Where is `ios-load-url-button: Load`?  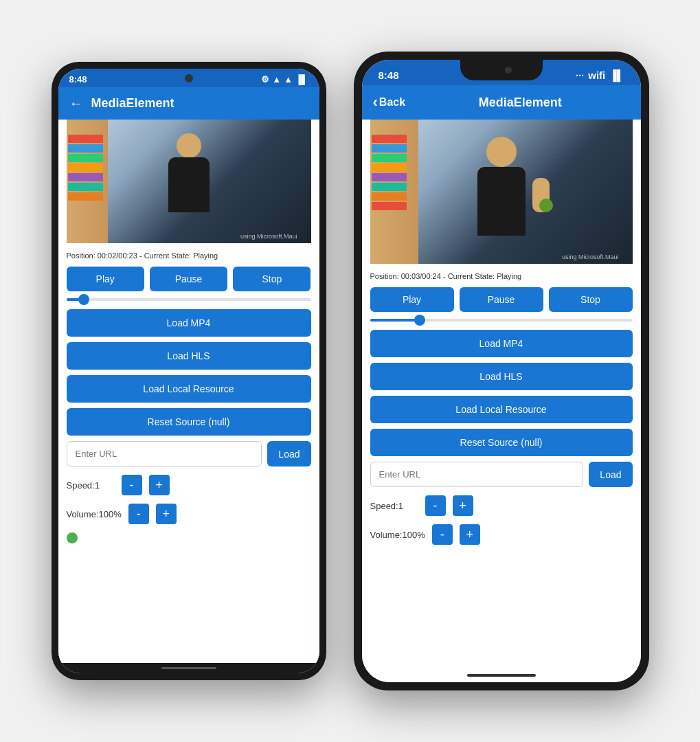 ios-load-url-button: Load is located at coordinates (610, 474).